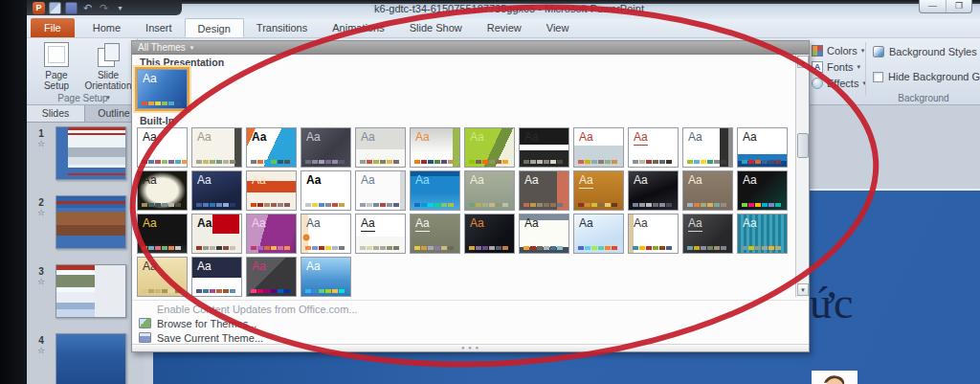 Image resolution: width=980 pixels, height=384 pixels. I want to click on scroll-up-button: ▲, so click(803, 61).